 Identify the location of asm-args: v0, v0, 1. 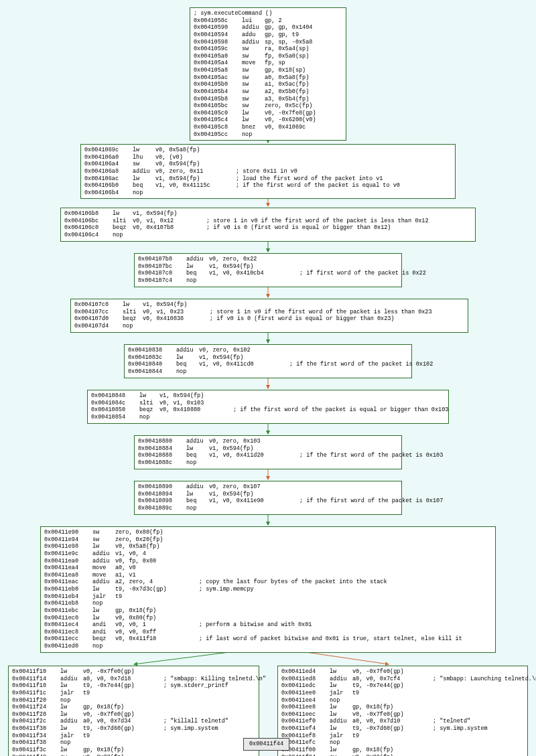
(157, 625).